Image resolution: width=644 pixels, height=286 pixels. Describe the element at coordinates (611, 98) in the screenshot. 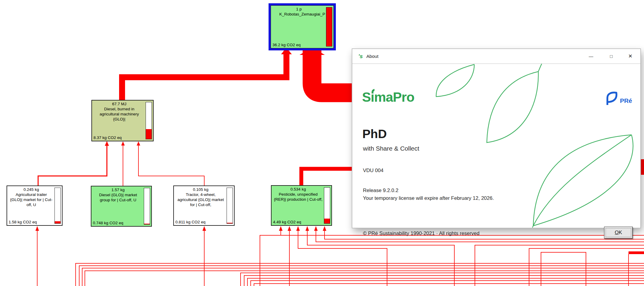

I see `pre-leaf-icon` at that location.